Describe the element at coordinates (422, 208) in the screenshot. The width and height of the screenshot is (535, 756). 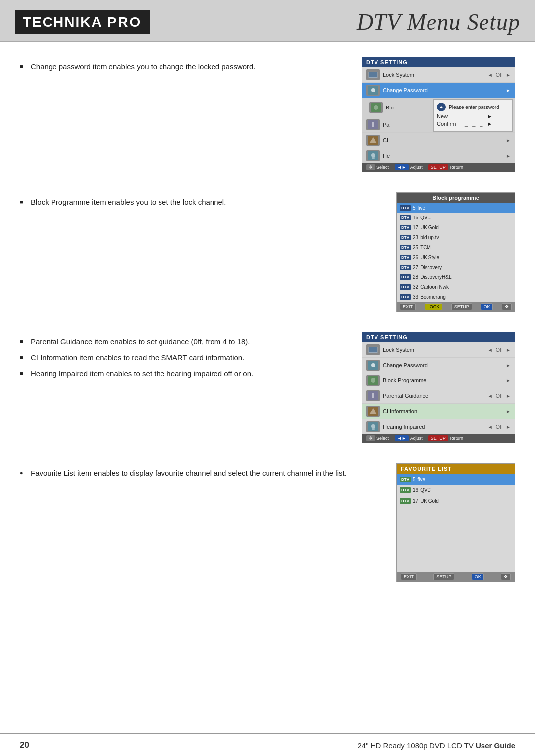
I see `block-ch-name-0: five` at that location.